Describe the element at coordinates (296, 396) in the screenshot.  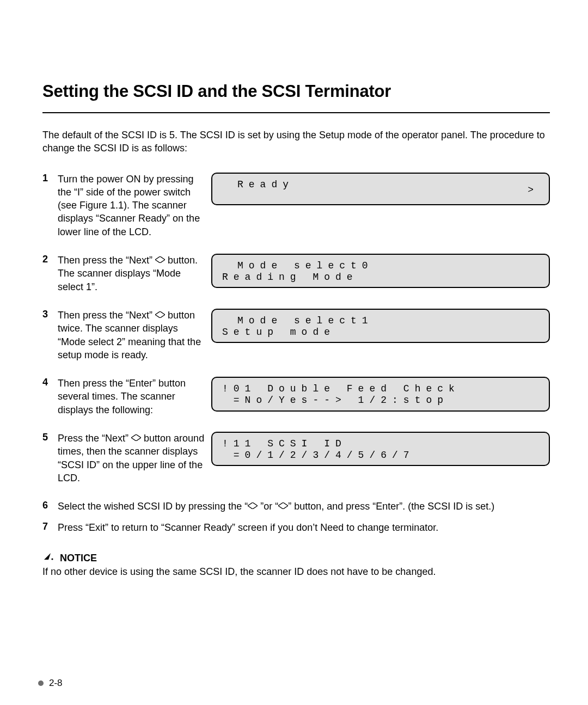
I see `step-row: 4Then press the “Enter” button several t…` at that location.